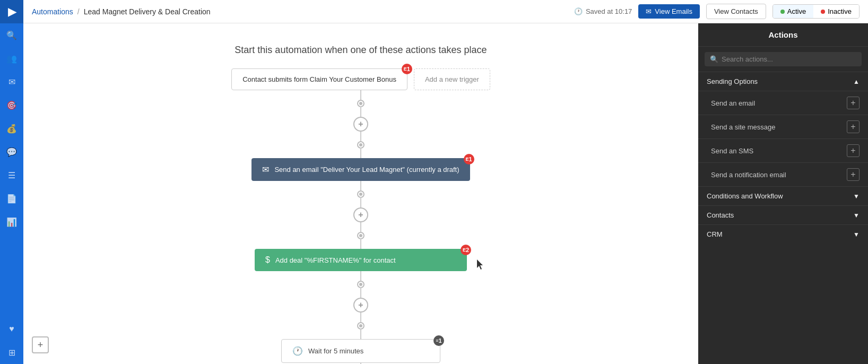 This screenshot has height=364, width=868. Describe the element at coordinates (361, 50) in the screenshot. I see `canvas-title: Start this automation when one of these …` at that location.